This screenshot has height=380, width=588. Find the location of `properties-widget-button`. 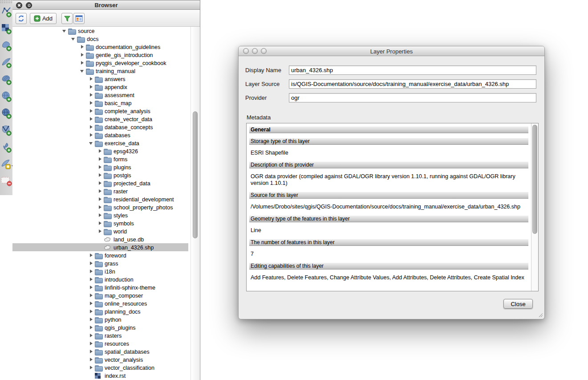

properties-widget-button is located at coordinates (79, 19).